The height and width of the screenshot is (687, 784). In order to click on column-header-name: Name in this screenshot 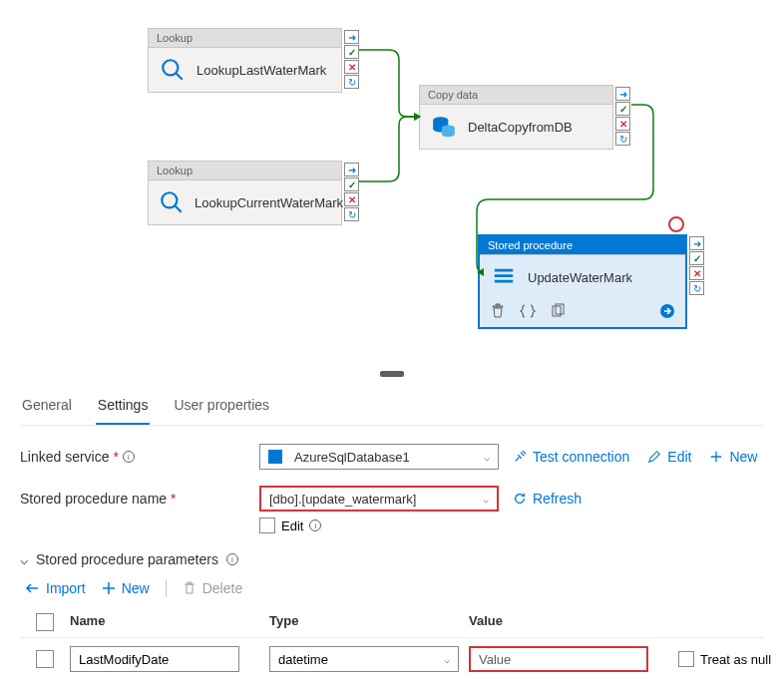, I will do `click(170, 622)`.